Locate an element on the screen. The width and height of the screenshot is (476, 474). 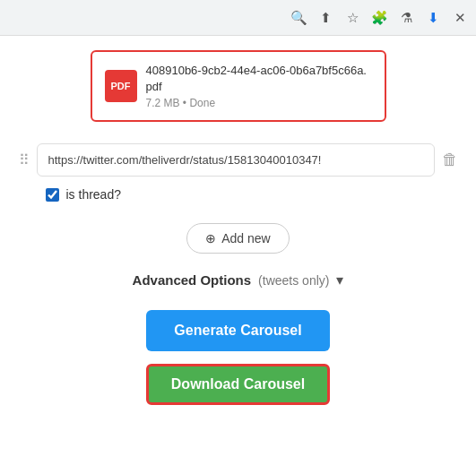
is-thread-label: is thread? is located at coordinates (93, 194).